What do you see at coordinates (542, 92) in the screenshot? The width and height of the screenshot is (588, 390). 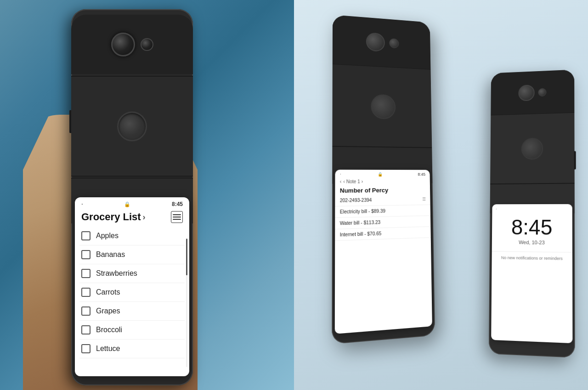 I see `camera-lens-fr-small` at bounding box center [542, 92].